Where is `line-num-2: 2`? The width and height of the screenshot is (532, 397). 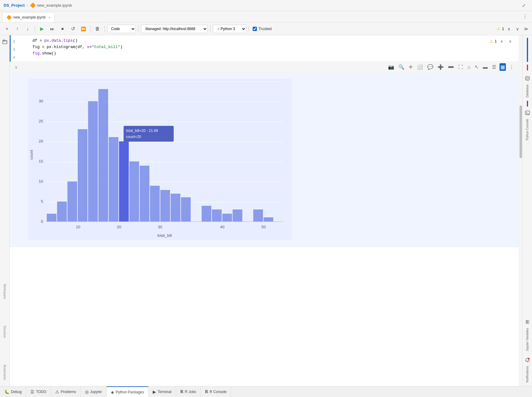 line-num-2: 2 is located at coordinates (20, 42).